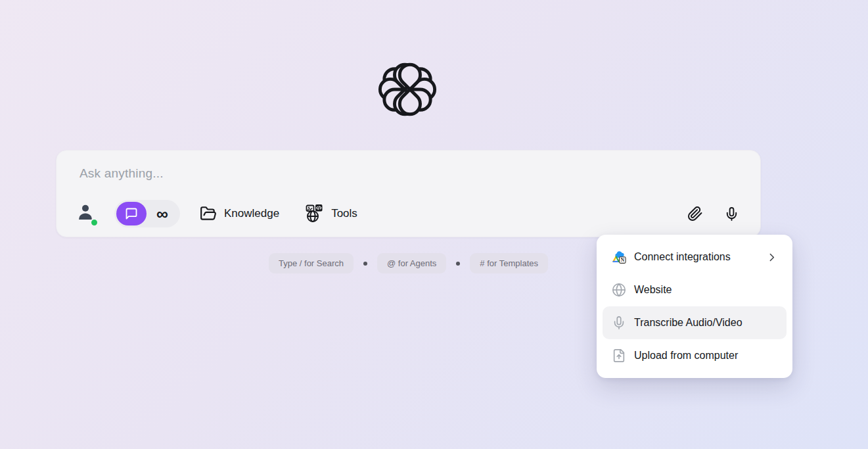 The height and width of the screenshot is (449, 868). Describe the element at coordinates (131, 214) in the screenshot. I see `chat-bubble-icon` at that location.